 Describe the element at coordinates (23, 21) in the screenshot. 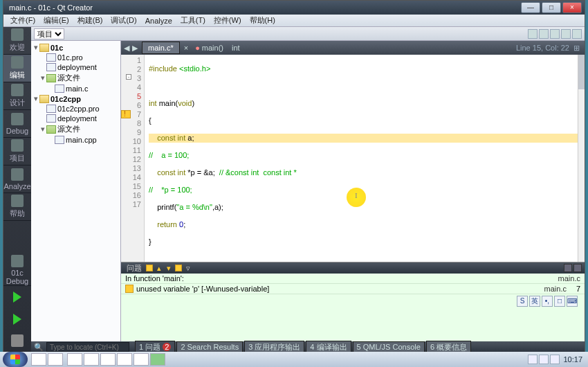

I see `menu-file: 文件(F)` at that location.